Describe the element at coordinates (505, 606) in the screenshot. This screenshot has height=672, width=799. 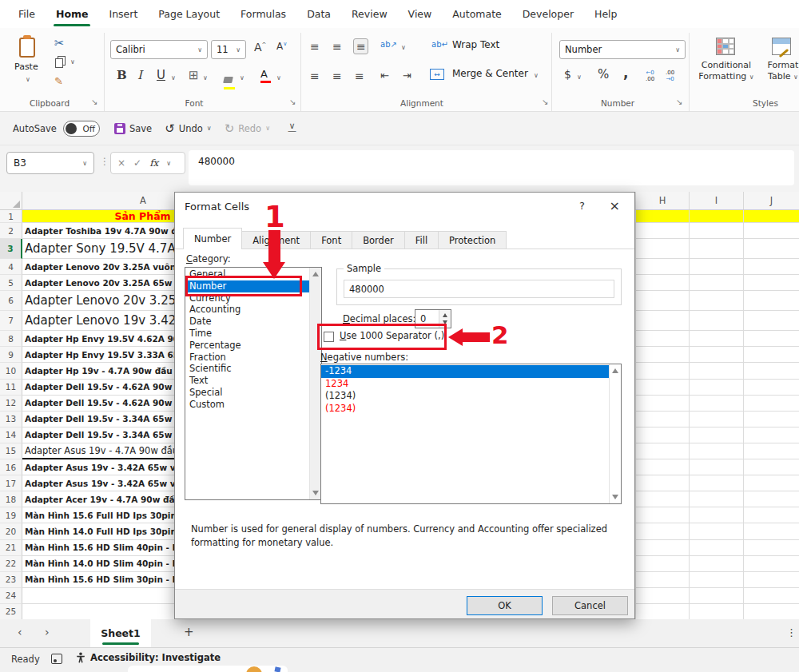
I see `ok-button: OK` at that location.